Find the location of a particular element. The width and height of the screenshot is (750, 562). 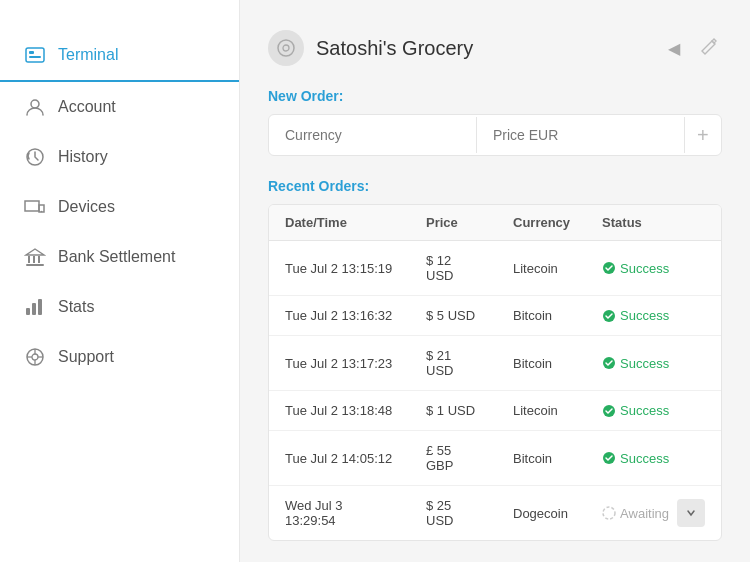

store-name: Satoshi's Grocery is located at coordinates (484, 48).